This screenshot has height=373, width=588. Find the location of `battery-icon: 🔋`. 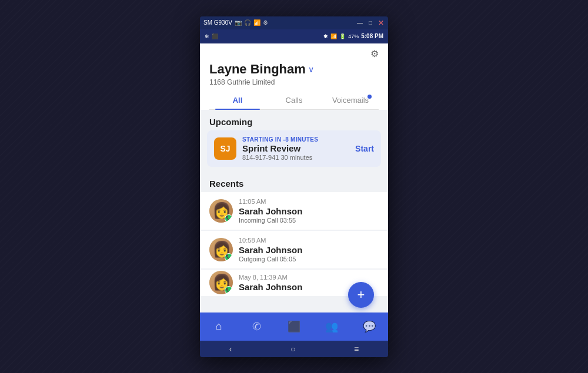

battery-icon: 🔋 is located at coordinates (342, 36).